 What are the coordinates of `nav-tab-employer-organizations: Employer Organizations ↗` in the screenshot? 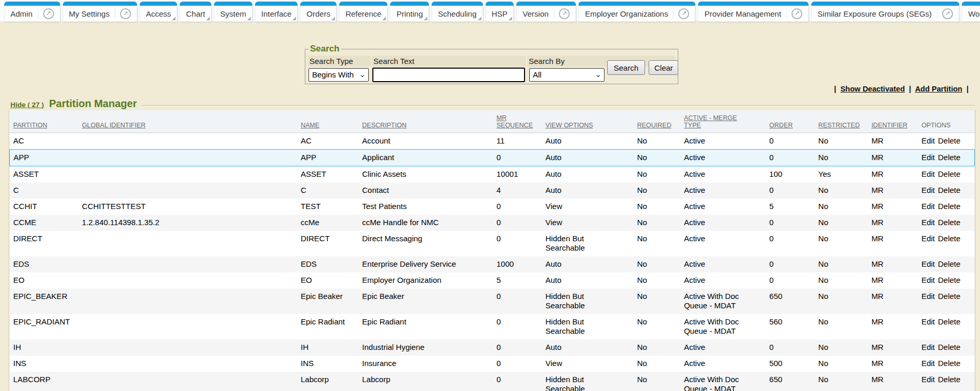 It's located at (637, 11).